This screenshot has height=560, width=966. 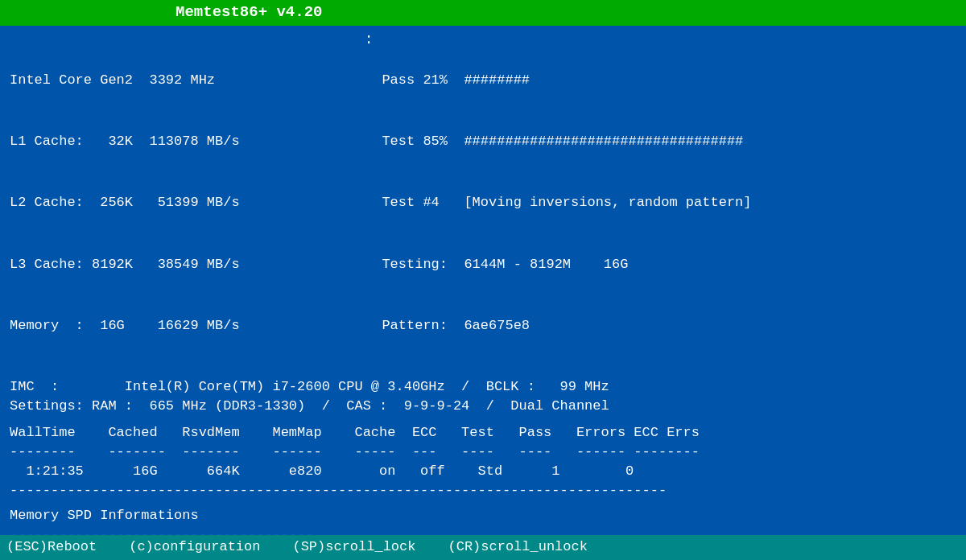 What do you see at coordinates (249, 12) in the screenshot?
I see `title-text: Memtest86+ v4.20` at bounding box center [249, 12].